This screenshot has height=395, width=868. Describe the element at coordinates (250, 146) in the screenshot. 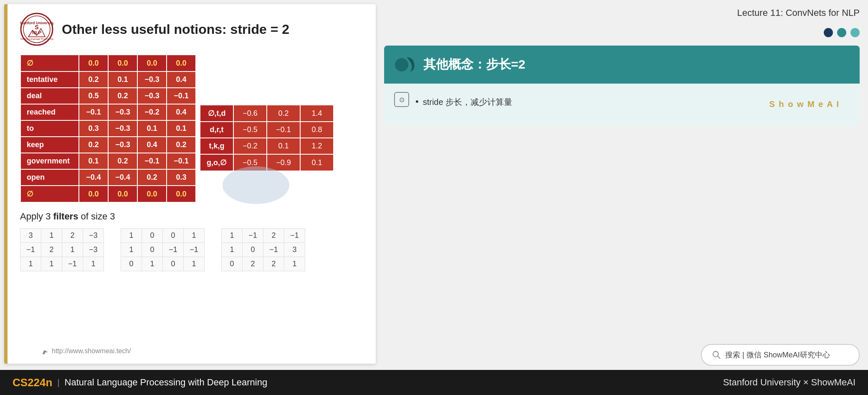

I see `val-cell: −0.2` at that location.